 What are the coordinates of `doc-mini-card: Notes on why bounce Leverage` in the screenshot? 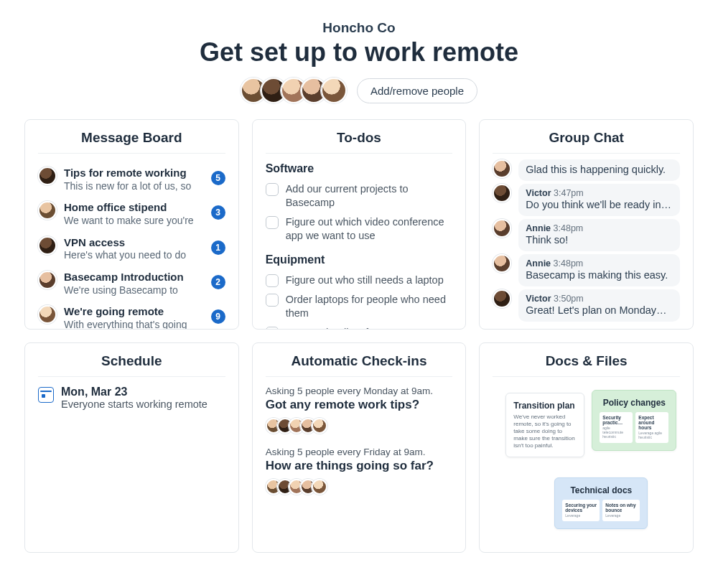 It's located at (621, 510).